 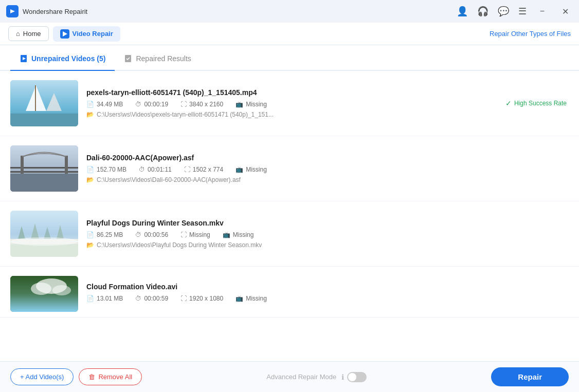 What do you see at coordinates (42, 377) in the screenshot?
I see `add-video-button: + Add Video(s)` at bounding box center [42, 377].